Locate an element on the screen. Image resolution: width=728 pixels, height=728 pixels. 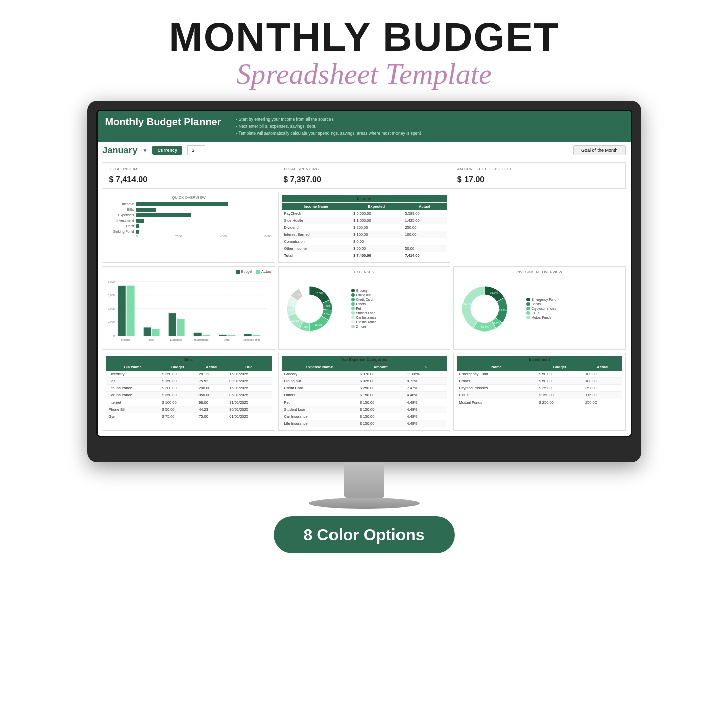
table-row: ETFs $ 150.00 115.00 is located at coordinates (540, 395).